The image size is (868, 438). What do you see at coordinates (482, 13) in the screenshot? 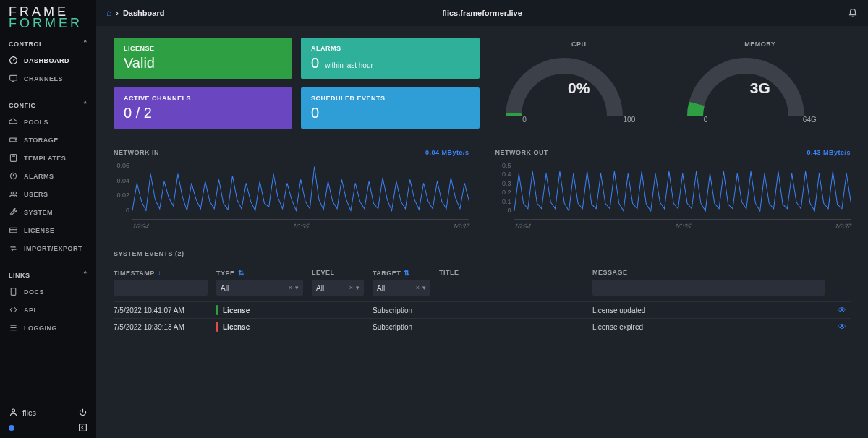
I see `topbar: ⌂ › Dashboard flics.frameformer.live` at bounding box center [482, 13].